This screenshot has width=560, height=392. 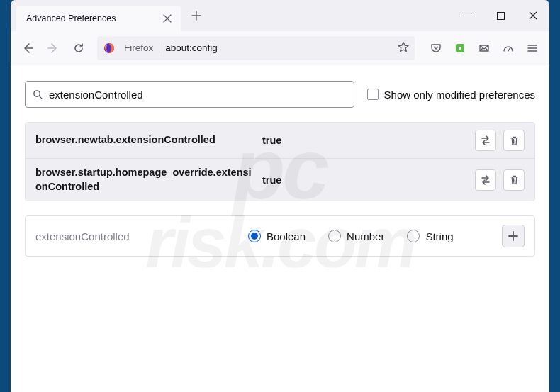 I want to click on back-button, so click(x=28, y=48).